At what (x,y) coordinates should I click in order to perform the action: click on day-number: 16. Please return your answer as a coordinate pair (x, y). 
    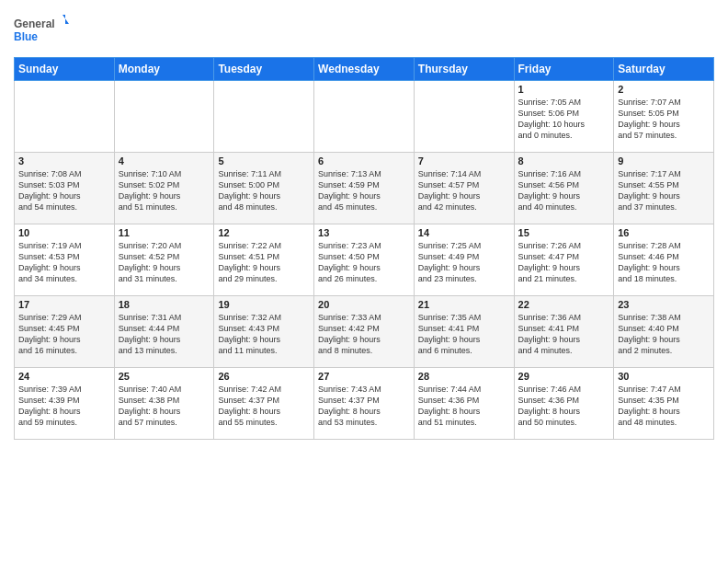
    Looking at the image, I should click on (664, 233).